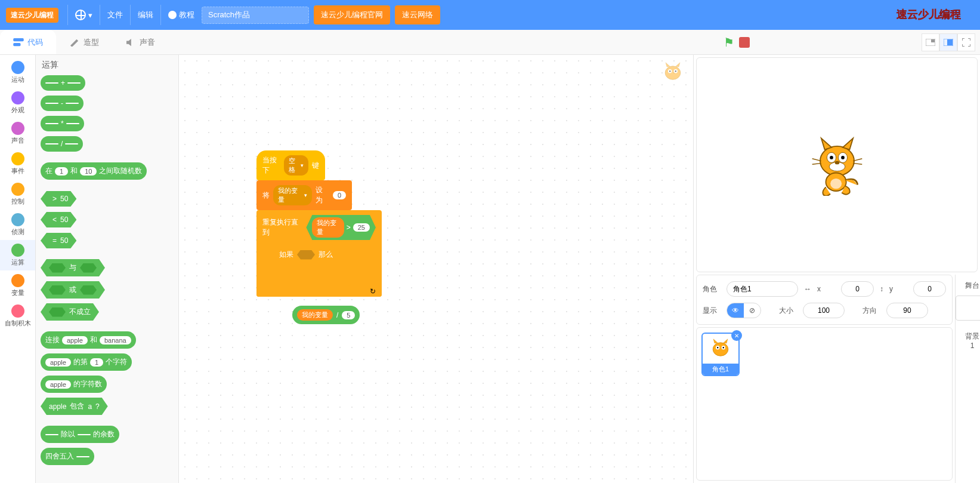 The height and width of the screenshot is (483, 980). What do you see at coordinates (32, 16) in the screenshot?
I see `logo: 速云少儿编程` at bounding box center [32, 16].